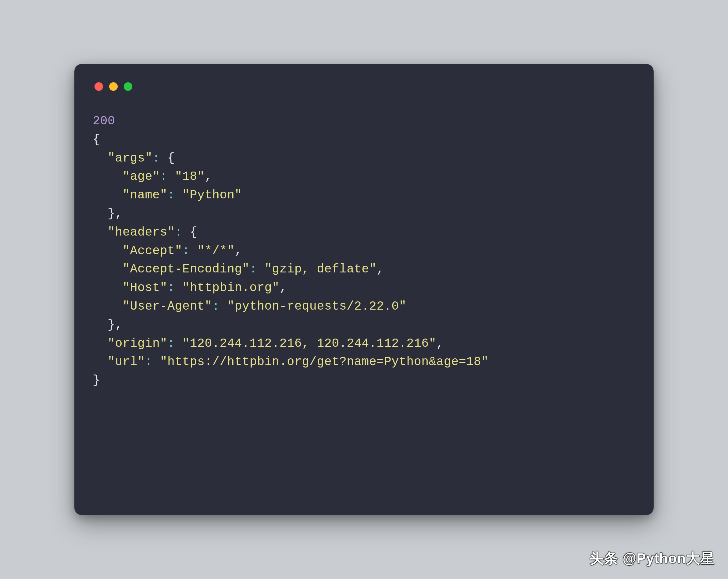 The image size is (728, 579). I want to click on val-origin: "120.244.112.216, 120.244.112.216", so click(309, 344).